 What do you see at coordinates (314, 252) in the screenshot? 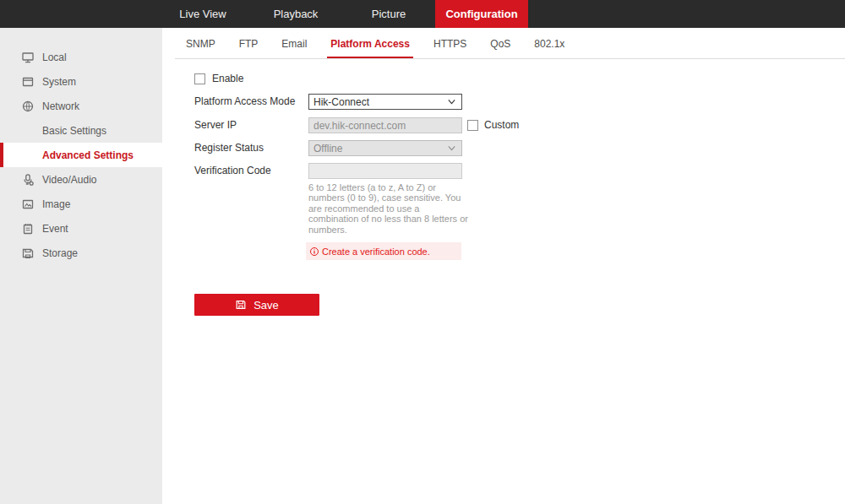
I see `info-icon` at bounding box center [314, 252].